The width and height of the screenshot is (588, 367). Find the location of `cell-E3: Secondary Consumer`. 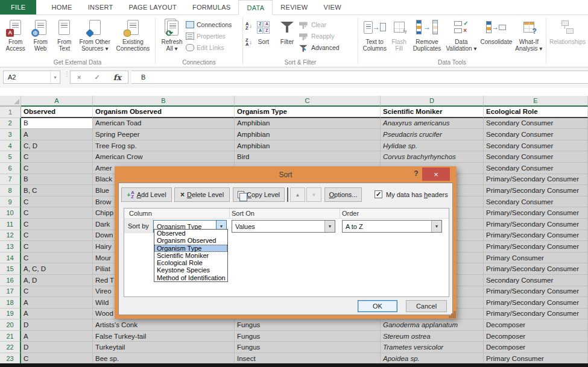

cell-E3: Secondary Consumer is located at coordinates (536, 135).